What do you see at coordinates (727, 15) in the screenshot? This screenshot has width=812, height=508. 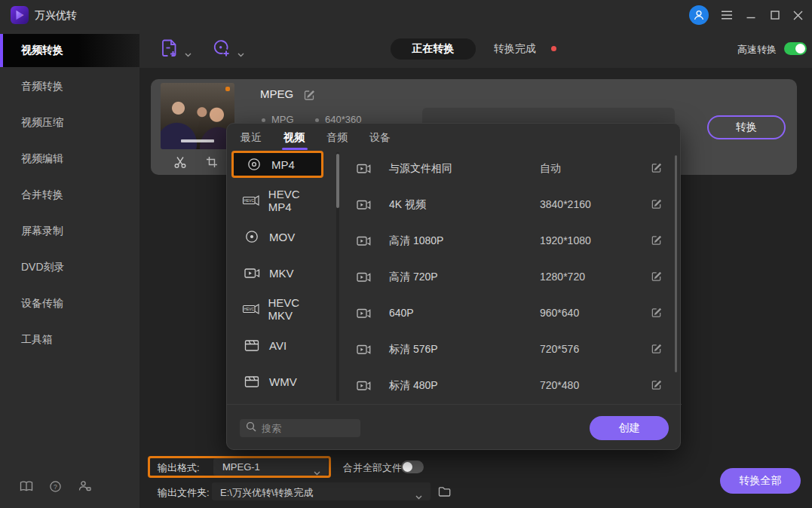 I see `menu-icon` at bounding box center [727, 15].